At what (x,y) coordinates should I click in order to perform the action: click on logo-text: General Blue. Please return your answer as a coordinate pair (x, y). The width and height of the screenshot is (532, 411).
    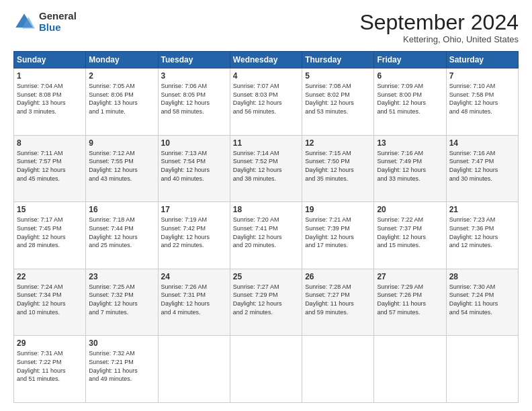
    Looking at the image, I should click on (58, 21).